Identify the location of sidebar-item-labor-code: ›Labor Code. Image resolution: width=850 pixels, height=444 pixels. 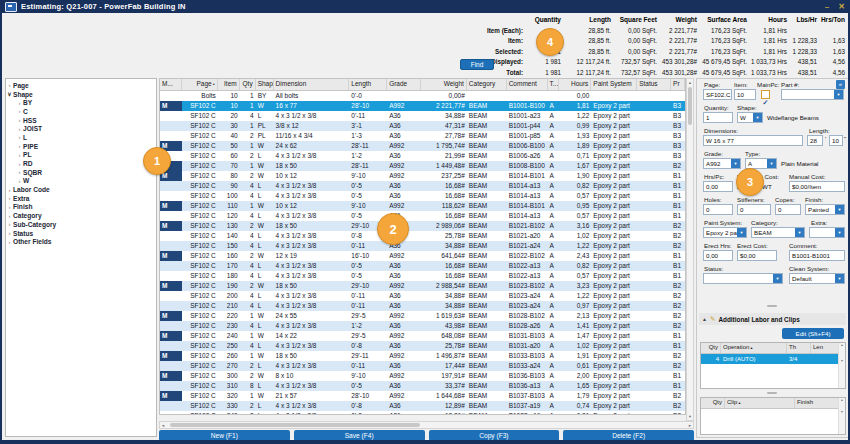
(81, 190).